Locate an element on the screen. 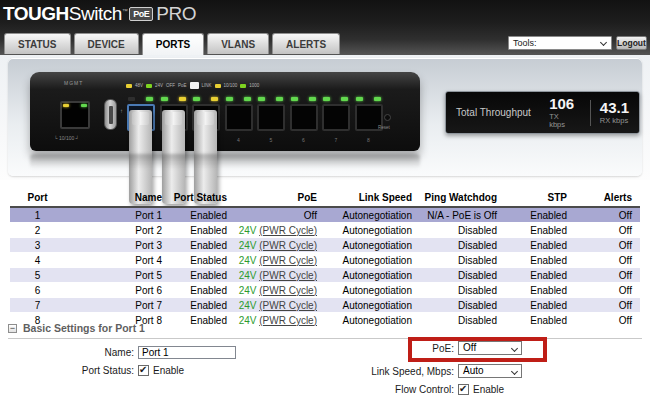 Image resolution: width=650 pixels, height=413 pixels. port-8-led is located at coordinates (378, 99).